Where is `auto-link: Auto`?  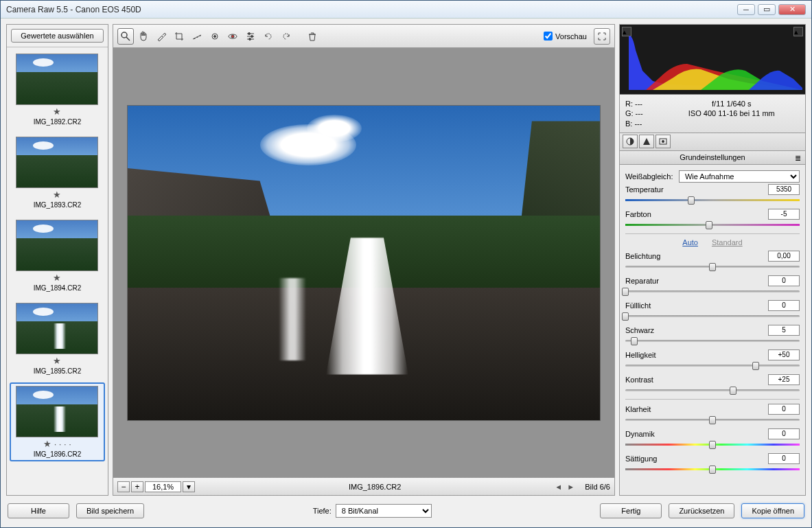
auto-link: Auto is located at coordinates (691, 242).